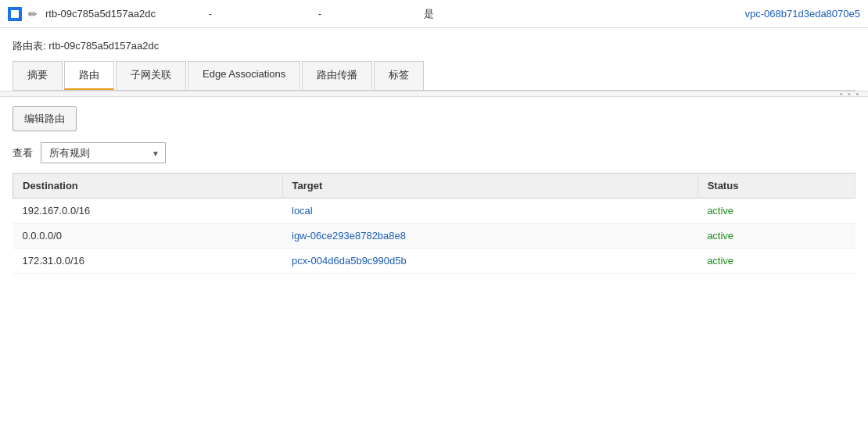  Describe the element at coordinates (490, 211) in the screenshot. I see `cell-target: local` at that location.